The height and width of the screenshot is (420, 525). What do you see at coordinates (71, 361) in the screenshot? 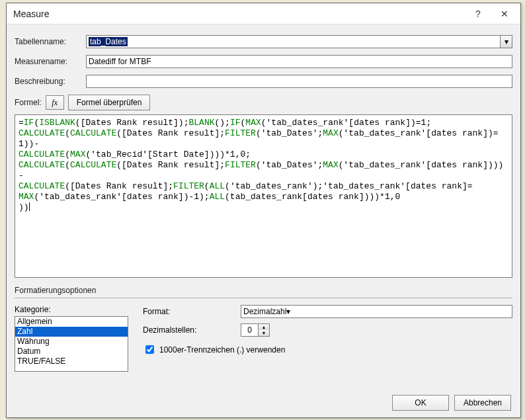
I see `list-item: TRUE/FALSE` at bounding box center [71, 361].